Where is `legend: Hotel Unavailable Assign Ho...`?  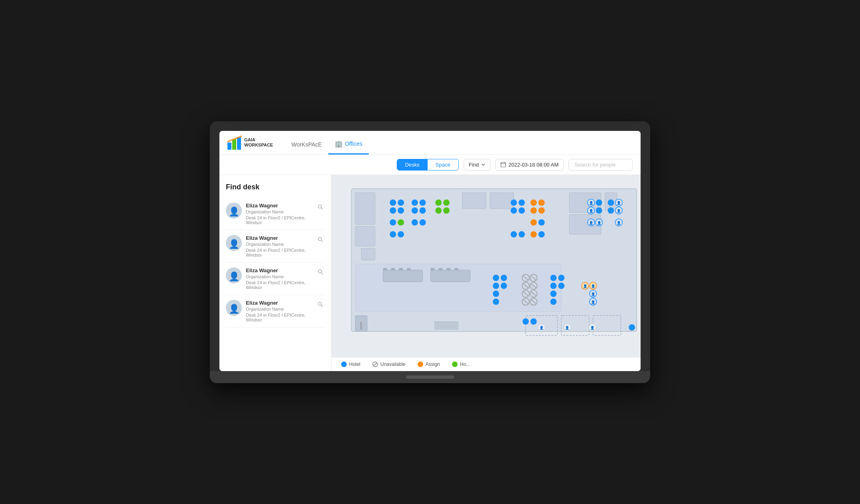 legend: Hotel Unavailable Assign Ho... is located at coordinates (486, 364).